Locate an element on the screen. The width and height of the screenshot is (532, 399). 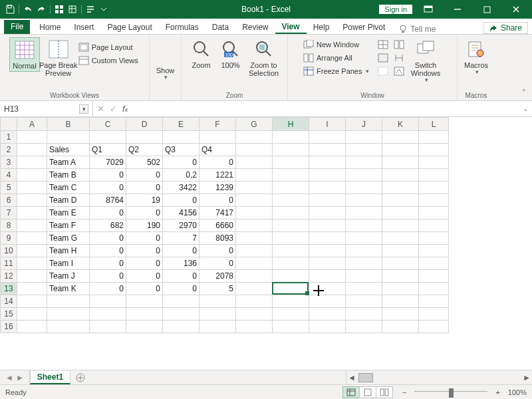
signin-button: Sign in is located at coordinates (396, 9).